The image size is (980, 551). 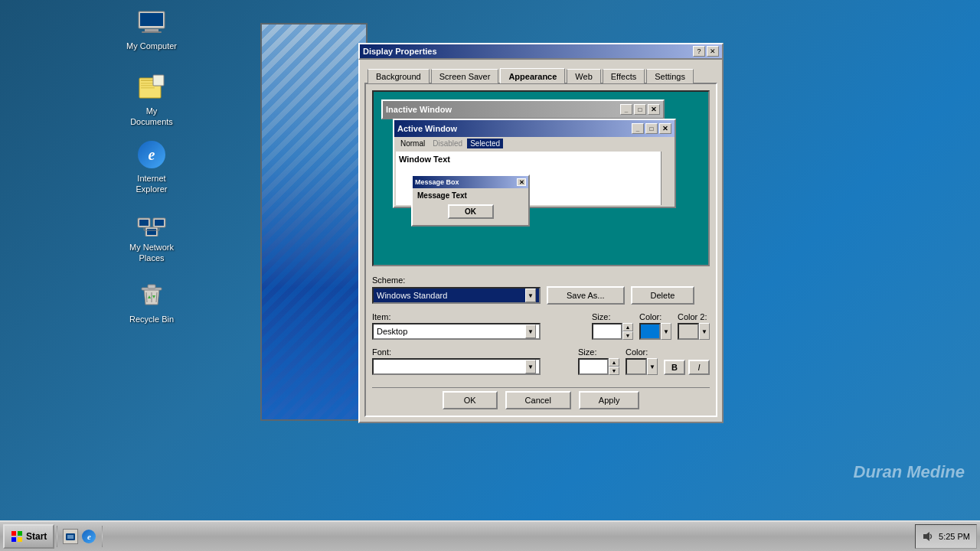 What do you see at coordinates (392, 331) in the screenshot?
I see `item-value: Desktop` at bounding box center [392, 331].